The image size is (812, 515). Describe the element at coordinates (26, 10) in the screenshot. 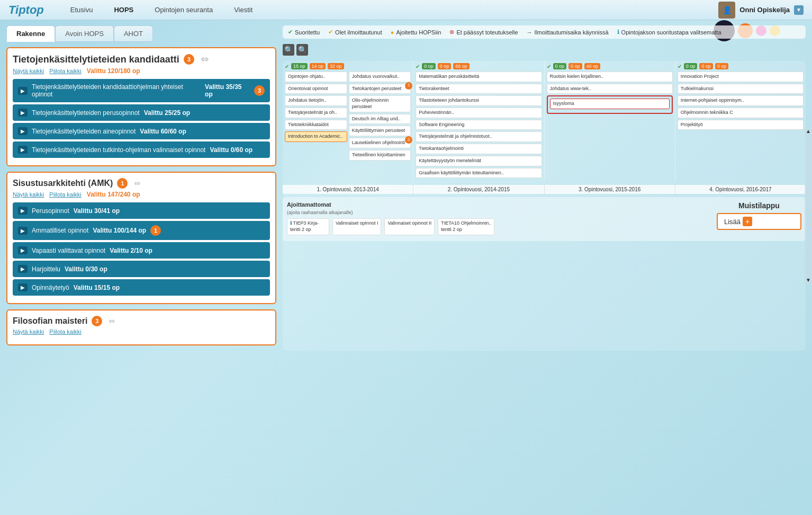

I see `app-logo: Tiptop` at that location.